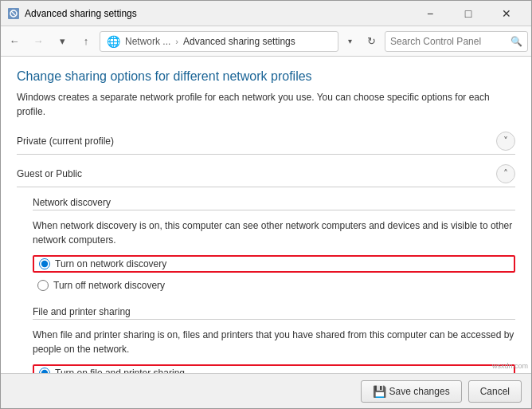 The image size is (532, 409). What do you see at coordinates (72, 203) in the screenshot?
I see `network-discovery-title: Network discovery` at bounding box center [72, 203].